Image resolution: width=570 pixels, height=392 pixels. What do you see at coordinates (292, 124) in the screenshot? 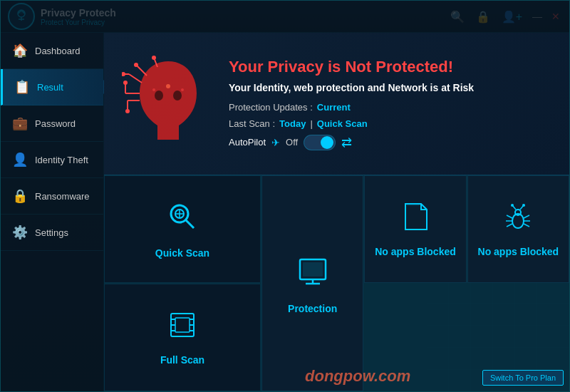
I see `scan-date: Today` at bounding box center [292, 124].